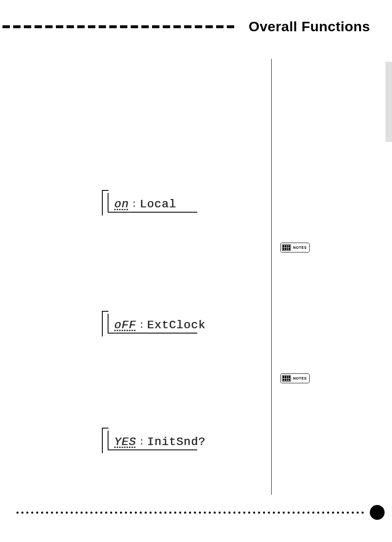  Describe the element at coordinates (295, 248) in the screenshot. I see `notes-chip-1: NOTES` at that location.